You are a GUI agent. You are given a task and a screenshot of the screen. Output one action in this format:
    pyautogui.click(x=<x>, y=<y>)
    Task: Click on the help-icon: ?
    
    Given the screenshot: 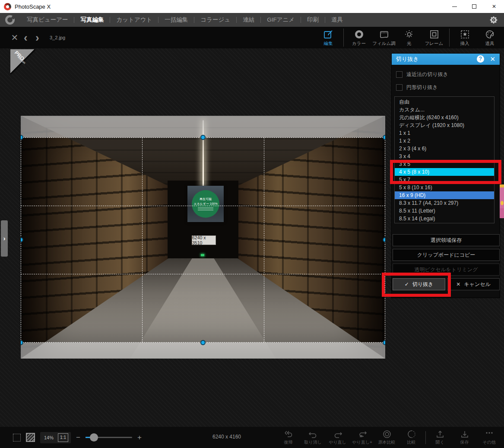 What is the action you would take?
    pyautogui.click(x=480, y=59)
    